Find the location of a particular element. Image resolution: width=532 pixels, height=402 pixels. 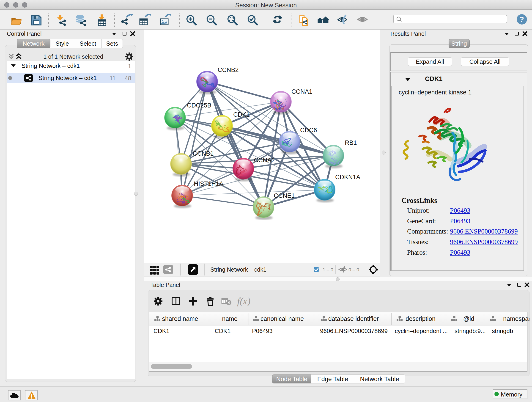

svg-text: CDC6 is located at coordinates (309, 130).